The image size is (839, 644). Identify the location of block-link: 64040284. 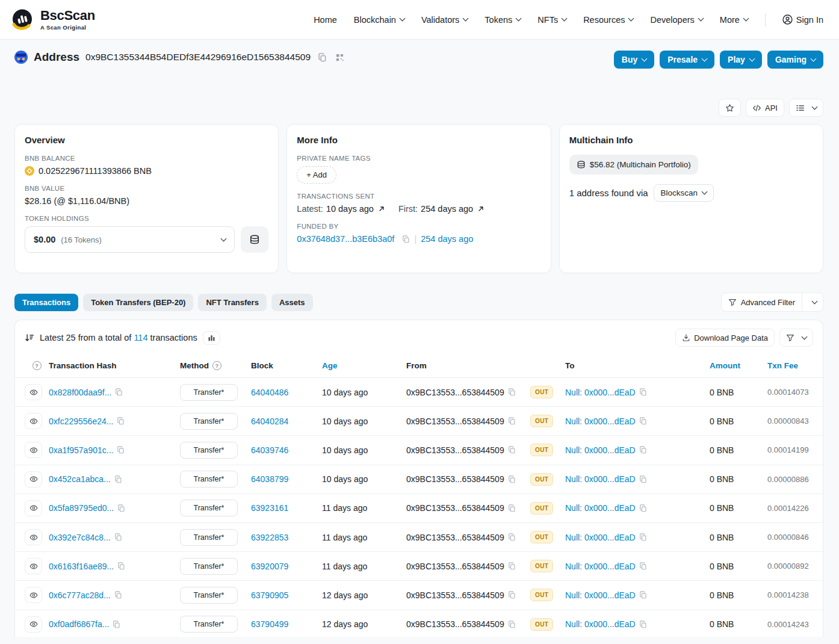
(270, 421).